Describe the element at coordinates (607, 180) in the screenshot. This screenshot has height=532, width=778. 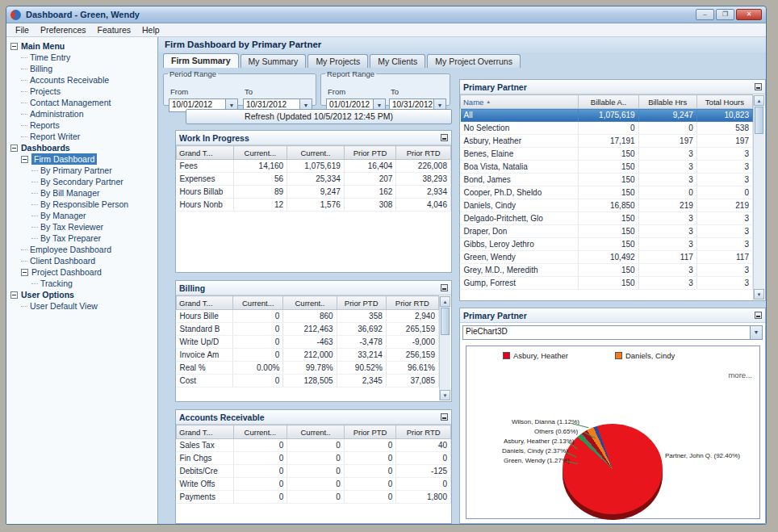
I see `table-row: Bond, James15033` at that location.